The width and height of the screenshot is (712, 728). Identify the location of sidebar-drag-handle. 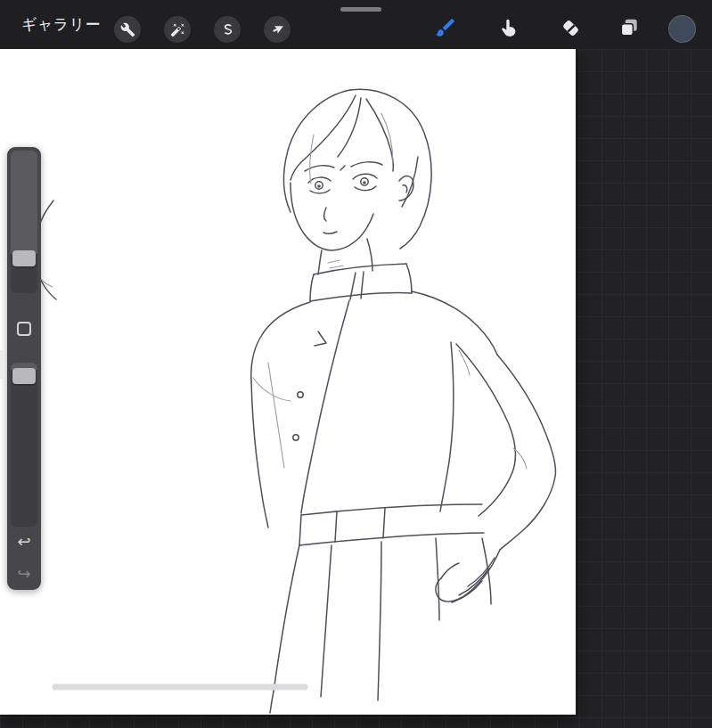
(2, 364).